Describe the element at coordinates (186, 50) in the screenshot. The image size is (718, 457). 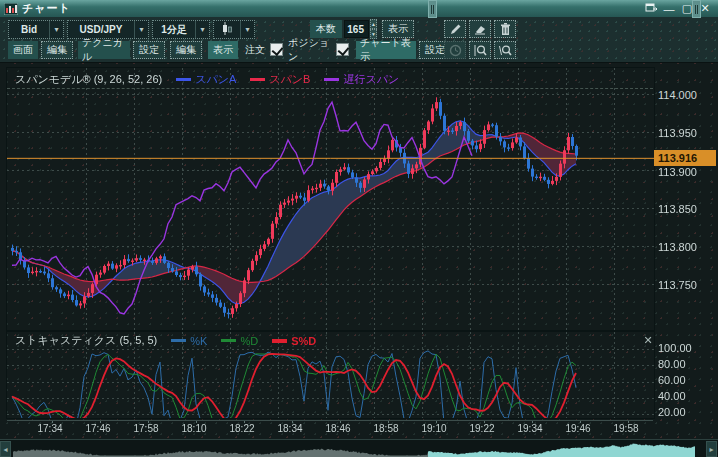
I see `technical-edit-button: 編集` at that location.